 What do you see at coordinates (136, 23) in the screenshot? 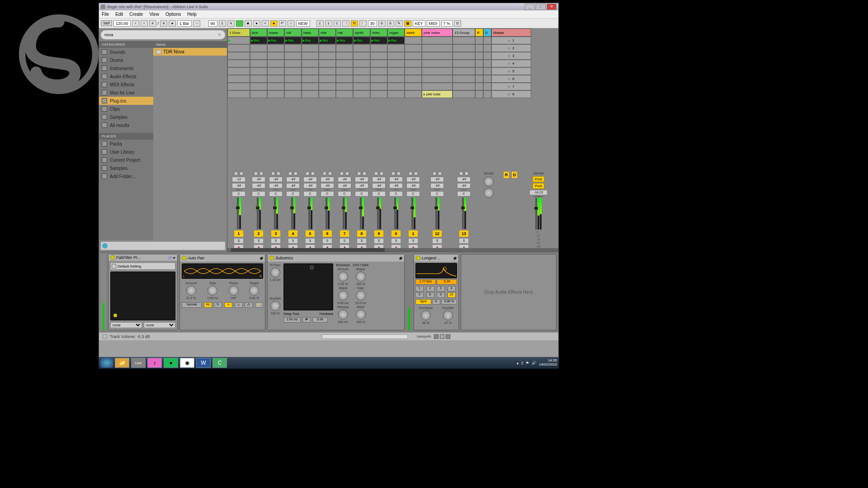
I see `nudge-down-button: ‹` at bounding box center [136, 23].